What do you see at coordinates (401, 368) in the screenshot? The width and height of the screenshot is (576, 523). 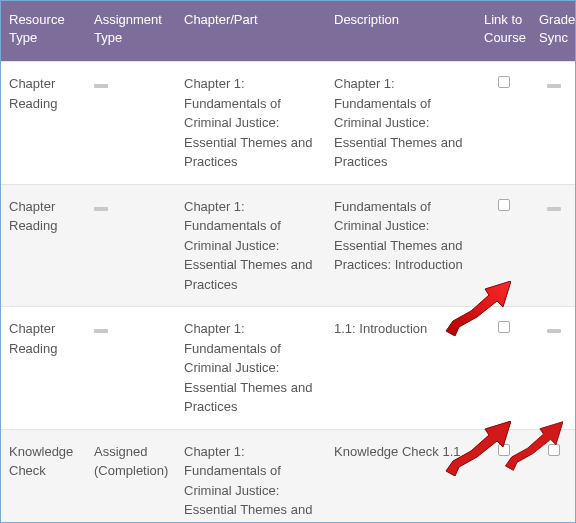 I see `cell-description: 1.1: Introduction` at bounding box center [401, 368].